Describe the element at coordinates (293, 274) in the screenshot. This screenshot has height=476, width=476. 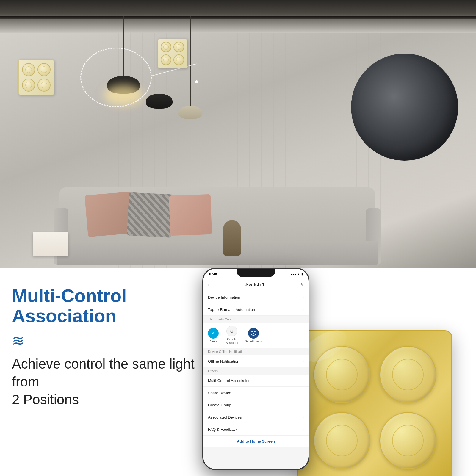
I see `signal-icon: ●●●` at that location.